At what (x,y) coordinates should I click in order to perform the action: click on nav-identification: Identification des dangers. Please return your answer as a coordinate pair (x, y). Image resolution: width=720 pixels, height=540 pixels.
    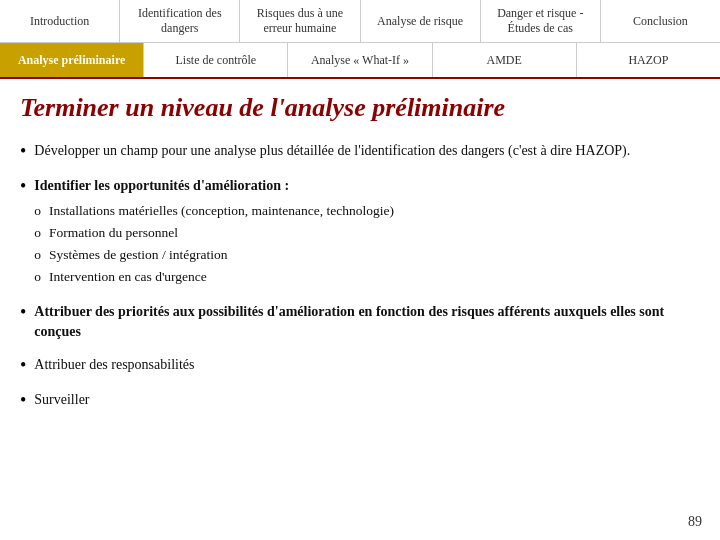
    Looking at the image, I should click on (180, 21).